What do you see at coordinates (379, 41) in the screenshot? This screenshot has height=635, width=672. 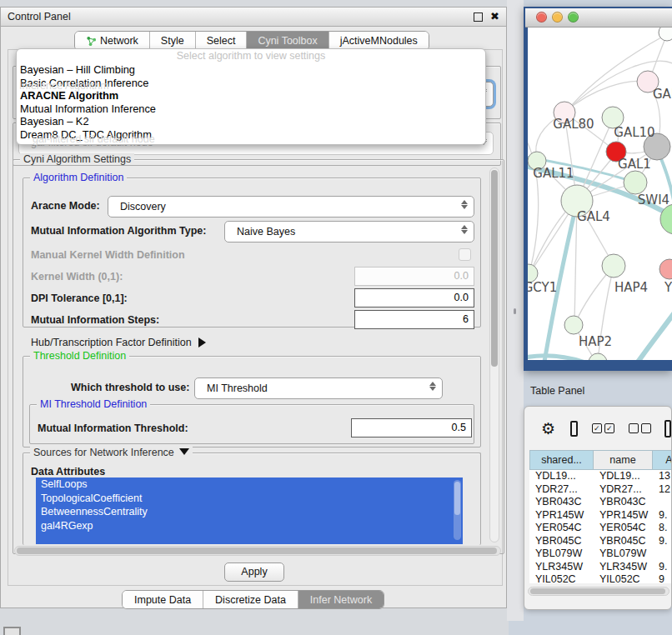 I see `tab-jactivemnodules: jActiveMNodules` at bounding box center [379, 41].